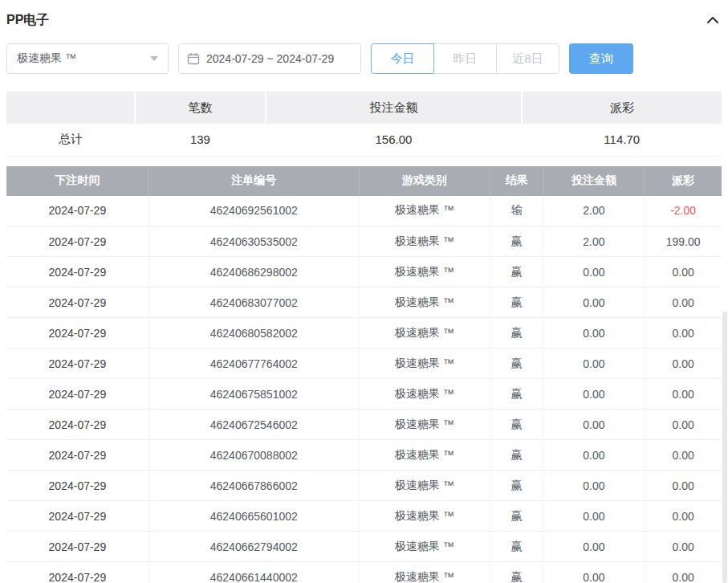 The height and width of the screenshot is (583, 728). Describe the element at coordinates (254, 425) in the screenshot. I see `cell-bet-id: 46240672546002` at that location.